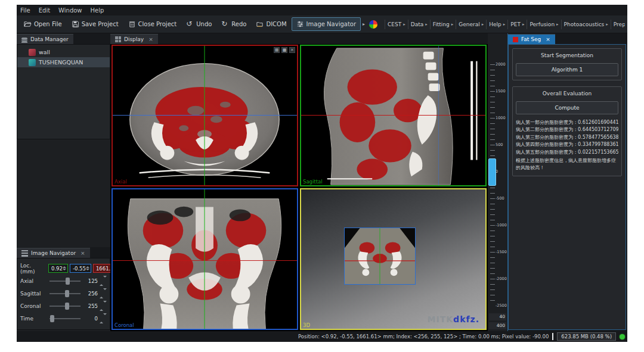  What do you see at coordinates (153, 24) in the screenshot?
I see `close-project-button: Close Project` at bounding box center [153, 24].